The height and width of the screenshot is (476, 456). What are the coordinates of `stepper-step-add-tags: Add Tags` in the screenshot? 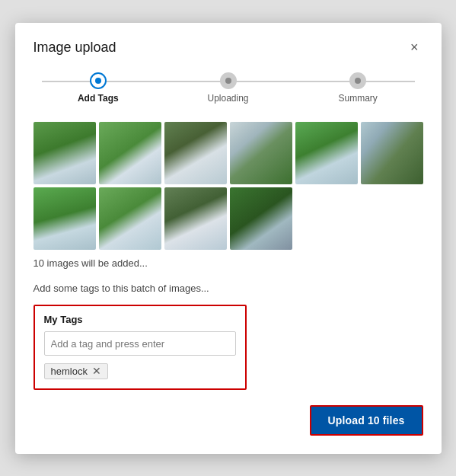 It's located at (99, 88).